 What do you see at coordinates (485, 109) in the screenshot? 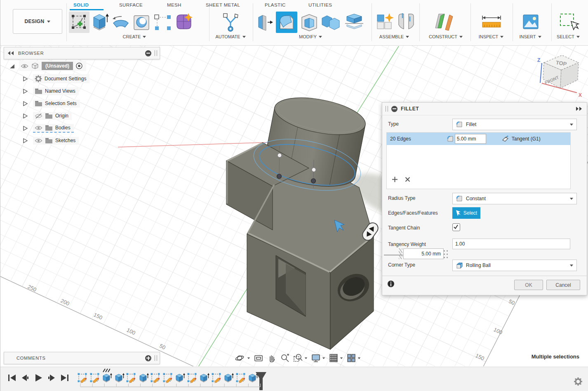
I see `fillet-dialog-header: FILLET` at bounding box center [485, 109].